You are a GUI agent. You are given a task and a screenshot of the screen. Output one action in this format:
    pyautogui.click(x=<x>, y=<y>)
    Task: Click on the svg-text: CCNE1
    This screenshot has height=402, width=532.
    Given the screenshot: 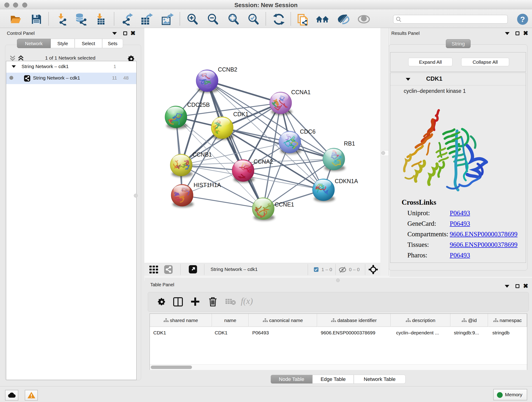 What is the action you would take?
    pyautogui.click(x=284, y=204)
    